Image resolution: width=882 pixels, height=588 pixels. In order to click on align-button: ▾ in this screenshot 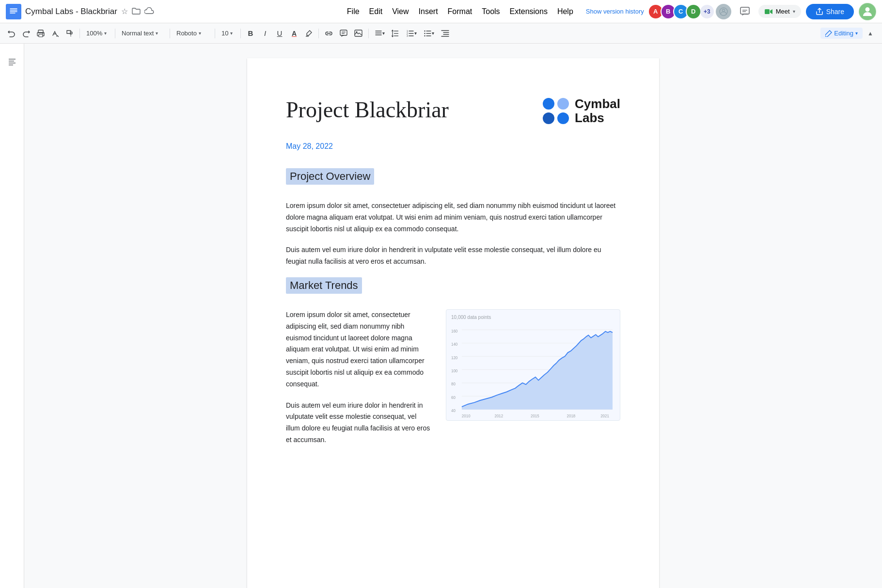, I will do `click(380, 33)`.